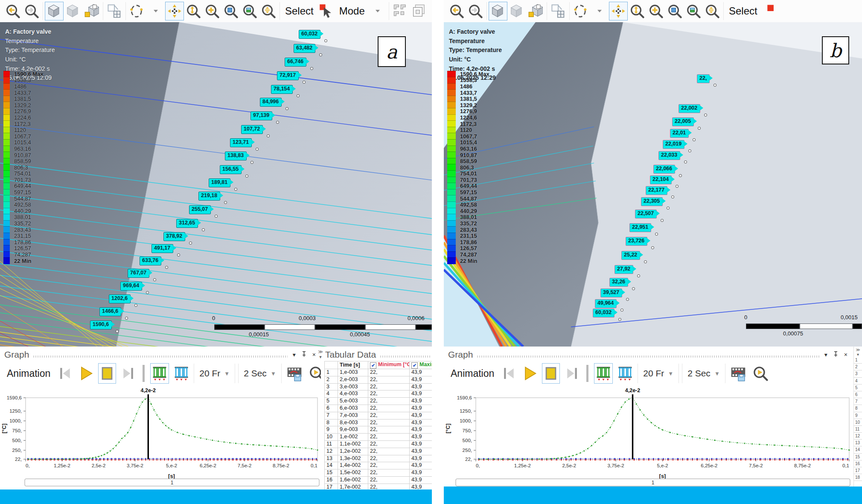 The image size is (862, 504). I want to click on maximum-column-header: ✔Maximum [°C], so click(421, 365).